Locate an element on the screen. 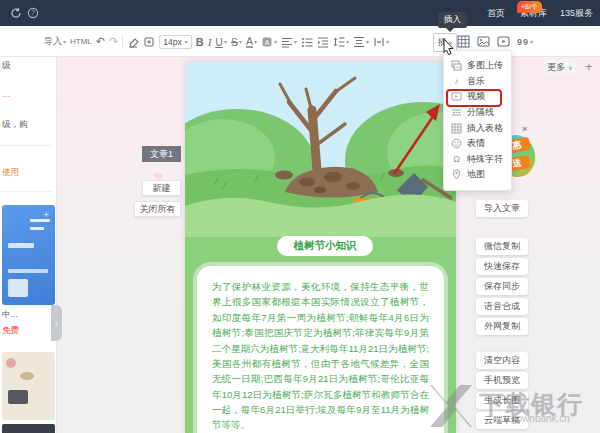 The image size is (600, 433). menu-item-label: 视频 is located at coordinates (476, 96).